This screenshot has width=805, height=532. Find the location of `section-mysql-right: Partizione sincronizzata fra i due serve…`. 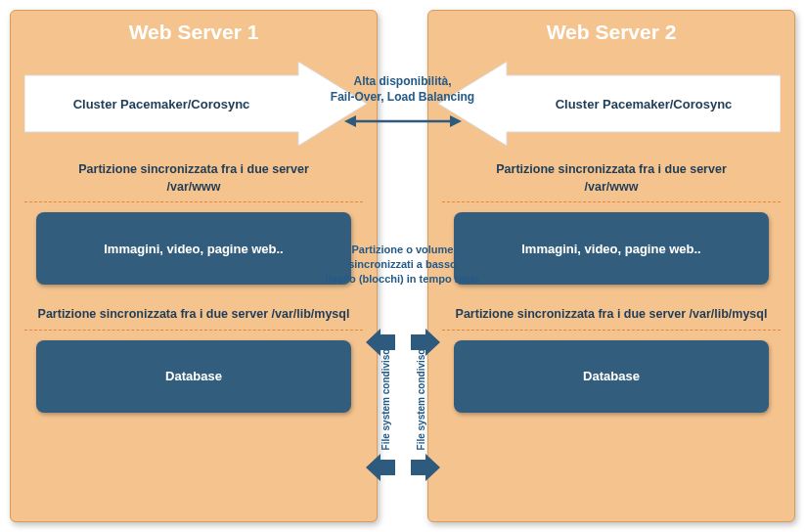

section-mysql-right: Partizione sincronizzata fra i due serve… is located at coordinates (611, 315).